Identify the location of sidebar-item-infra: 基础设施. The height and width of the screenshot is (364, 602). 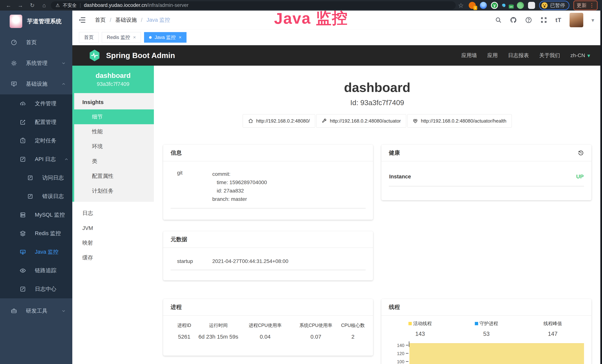
(36, 84).